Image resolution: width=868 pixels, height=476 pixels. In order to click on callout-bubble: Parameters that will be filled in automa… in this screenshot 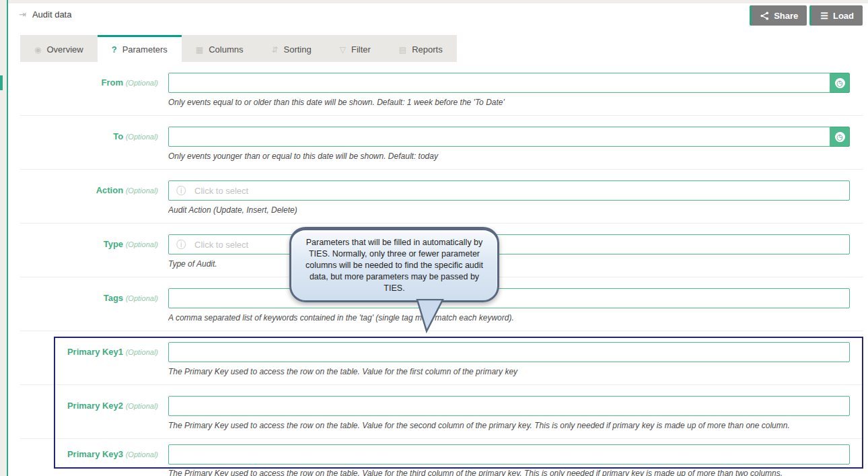, I will do `click(394, 265)`.